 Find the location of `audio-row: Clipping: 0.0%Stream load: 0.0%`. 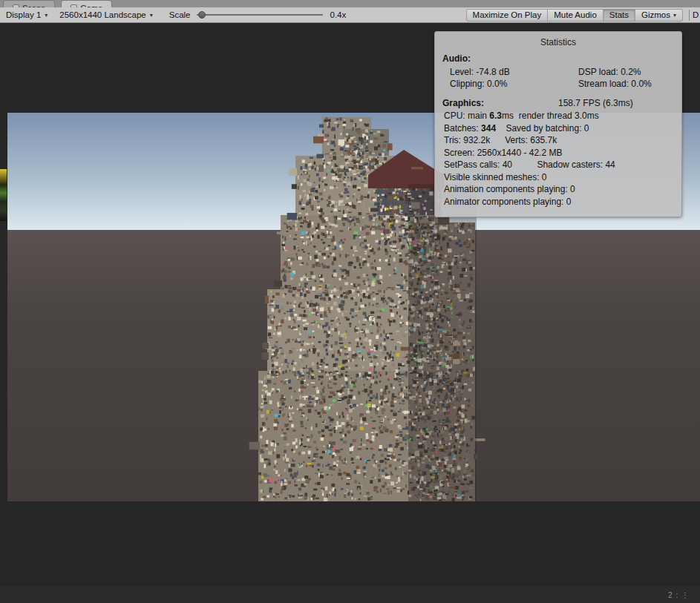

audio-row: Clipping: 0.0%Stream load: 0.0% is located at coordinates (558, 84).